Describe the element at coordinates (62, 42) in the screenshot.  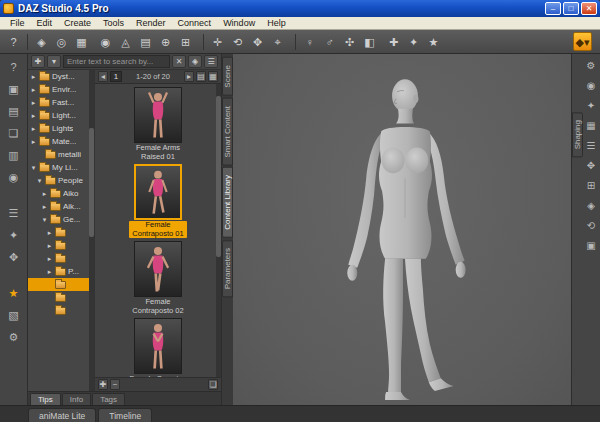
I see `camera-icon: ◎` at that location.